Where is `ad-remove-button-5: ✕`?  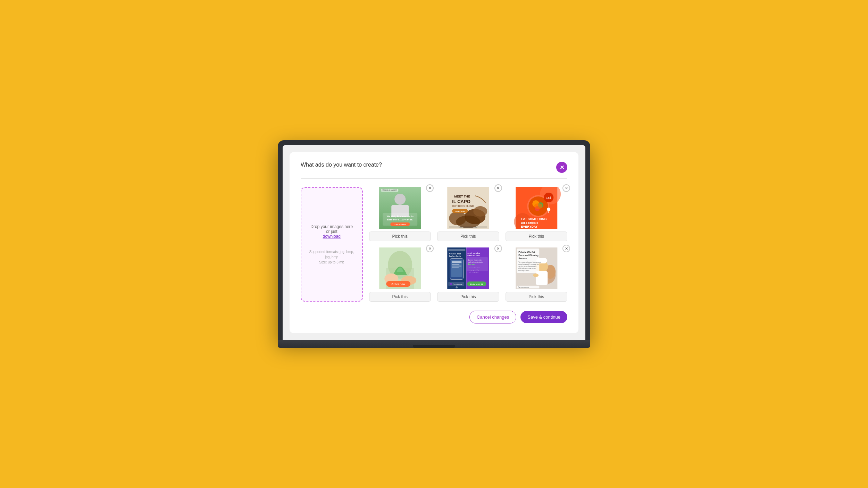 ad-remove-button-5: ✕ is located at coordinates (498, 249).